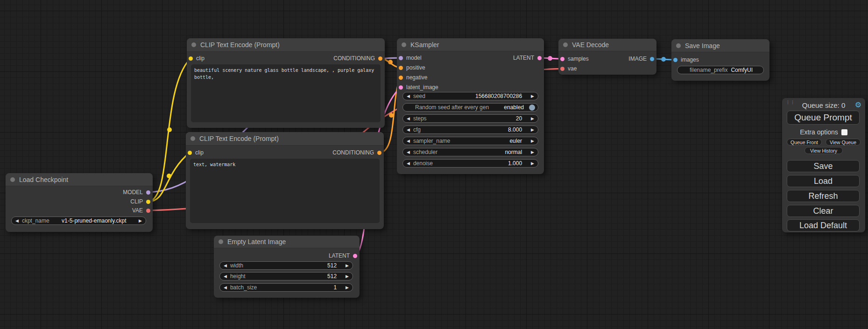 This screenshot has width=868, height=329. What do you see at coordinates (823, 181) in the screenshot?
I see `load-button: Load` at bounding box center [823, 181].